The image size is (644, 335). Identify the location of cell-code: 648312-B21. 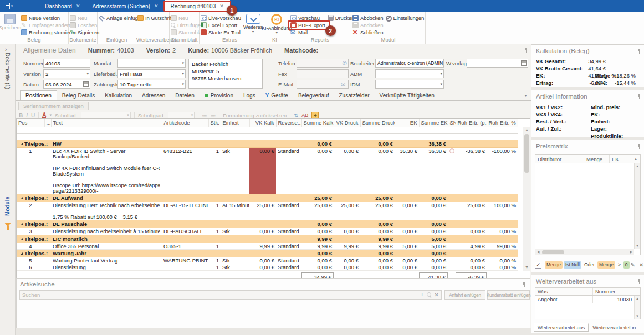
(185, 171).